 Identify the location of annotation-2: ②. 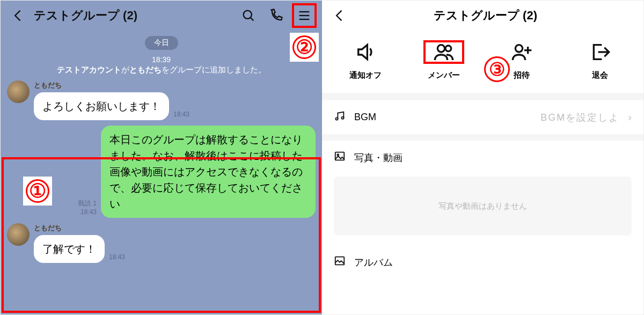
(304, 47).